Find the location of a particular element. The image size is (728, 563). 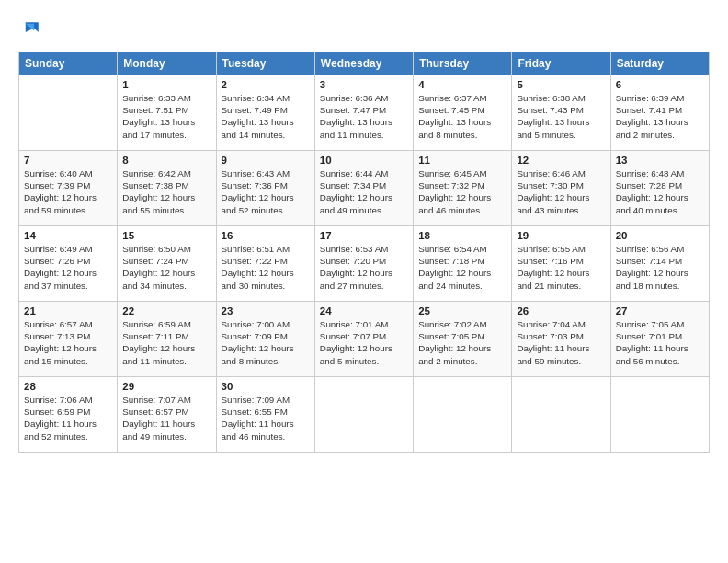

day-number: 13 is located at coordinates (660, 160).